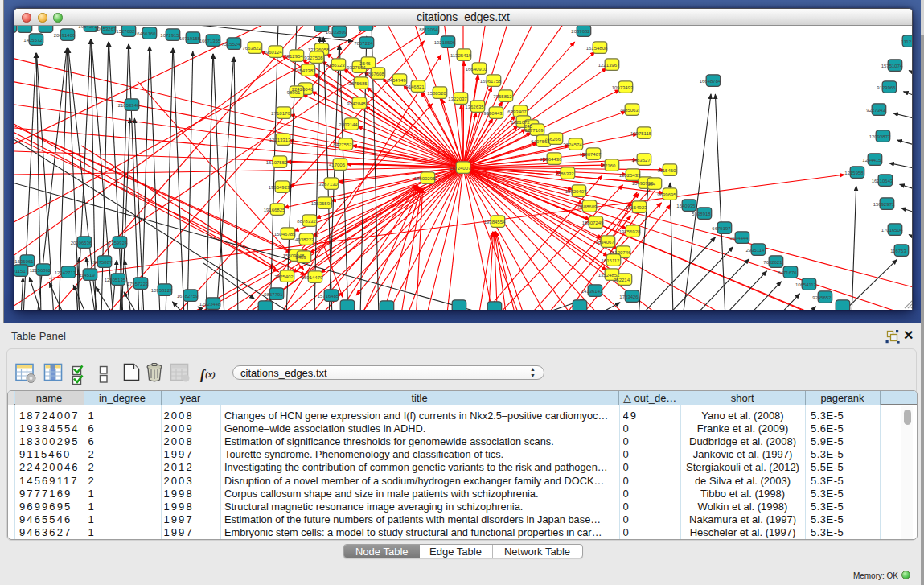 The height and width of the screenshot is (585, 924). I want to click on svg-text: 1112, so click(907, 42).